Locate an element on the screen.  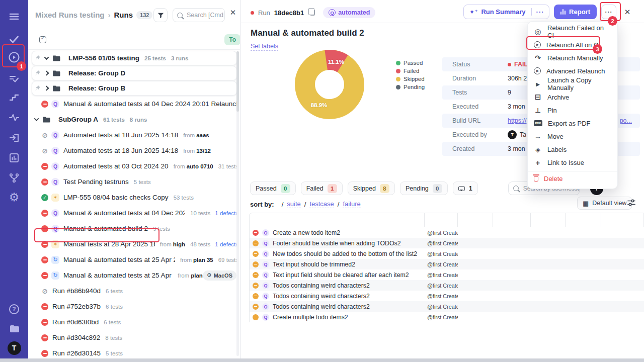
tests-check-icon is located at coordinates (14, 39).